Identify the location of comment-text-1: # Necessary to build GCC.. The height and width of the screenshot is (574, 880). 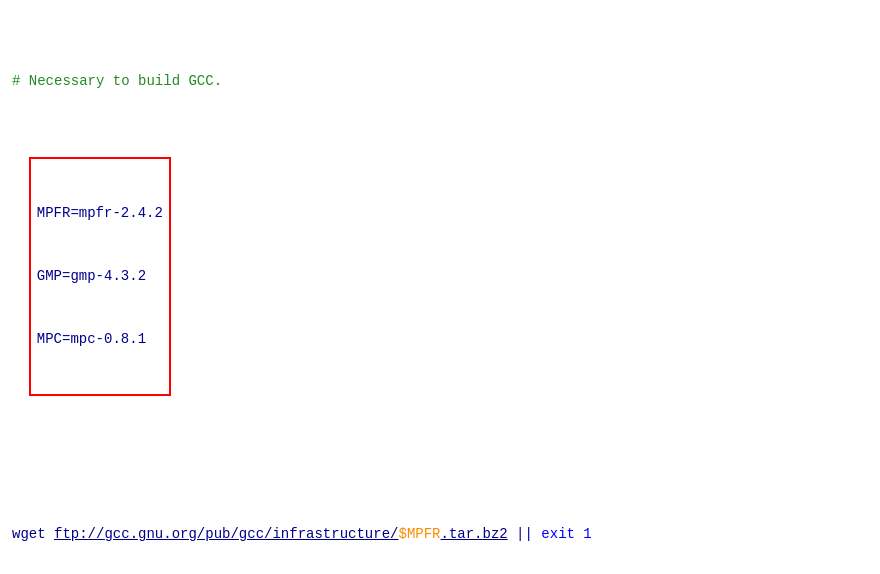
(117, 82).